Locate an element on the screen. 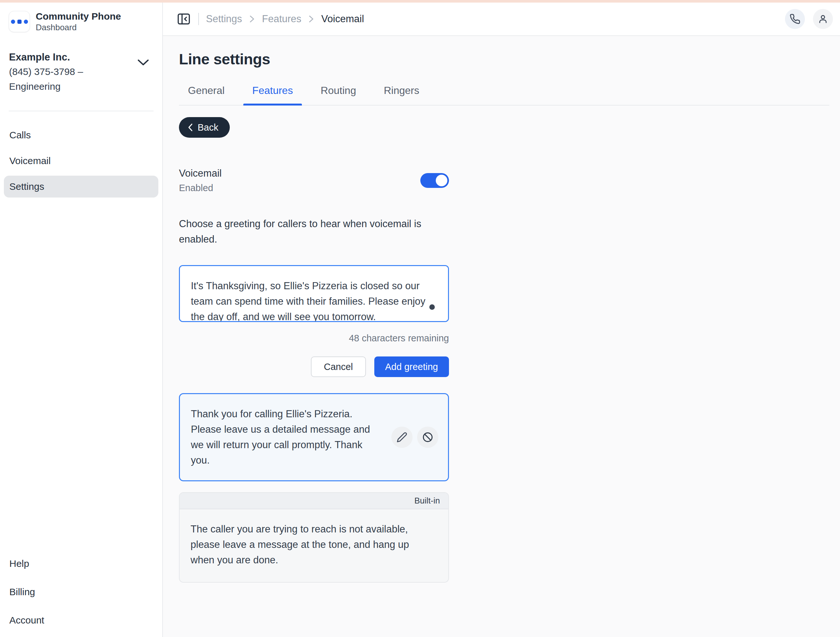 The image size is (840, 637). tab-ringers: Ringers is located at coordinates (401, 93).